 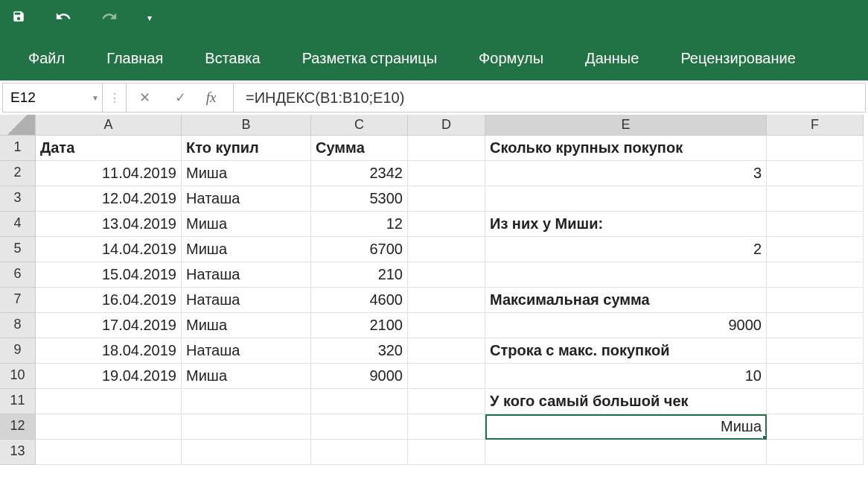 What do you see at coordinates (109, 125) in the screenshot?
I see `col-header-a: A` at bounding box center [109, 125].